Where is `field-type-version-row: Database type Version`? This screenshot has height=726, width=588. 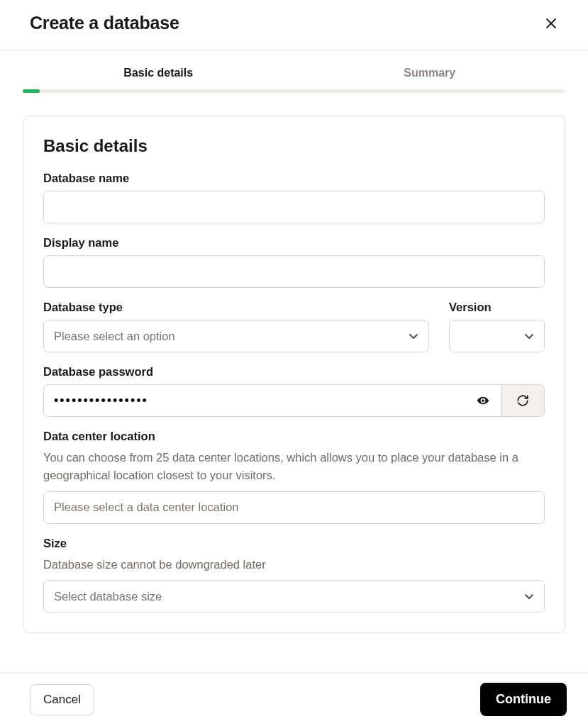 field-type-version-row: Database type Version is located at coordinates (294, 326).